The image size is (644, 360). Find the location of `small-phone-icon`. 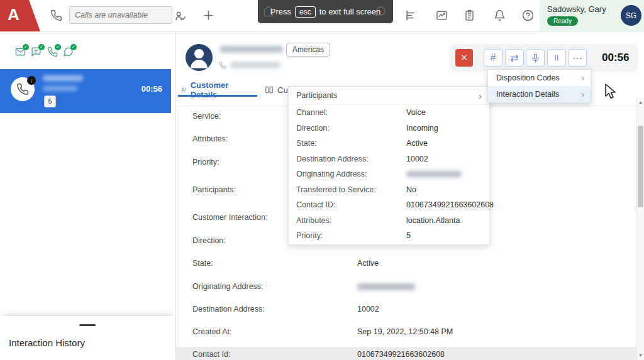

small-phone-icon is located at coordinates (223, 65).